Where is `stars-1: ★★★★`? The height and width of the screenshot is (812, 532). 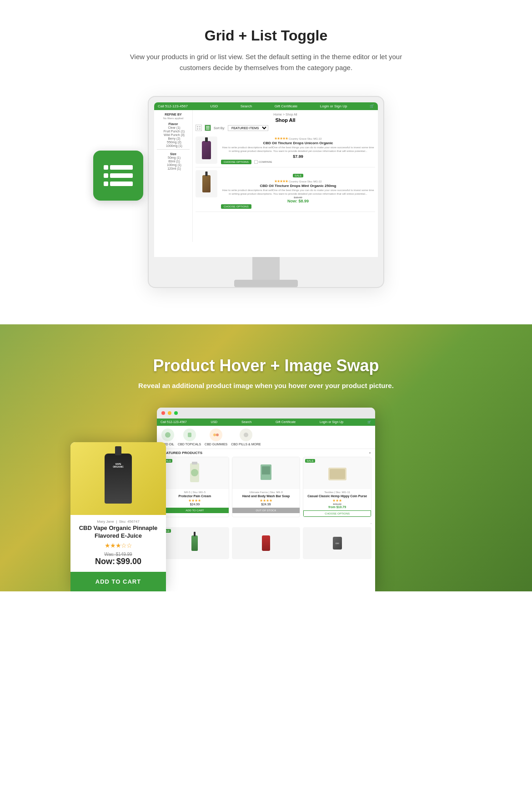
stars-1: ★★★★ is located at coordinates (195, 500).